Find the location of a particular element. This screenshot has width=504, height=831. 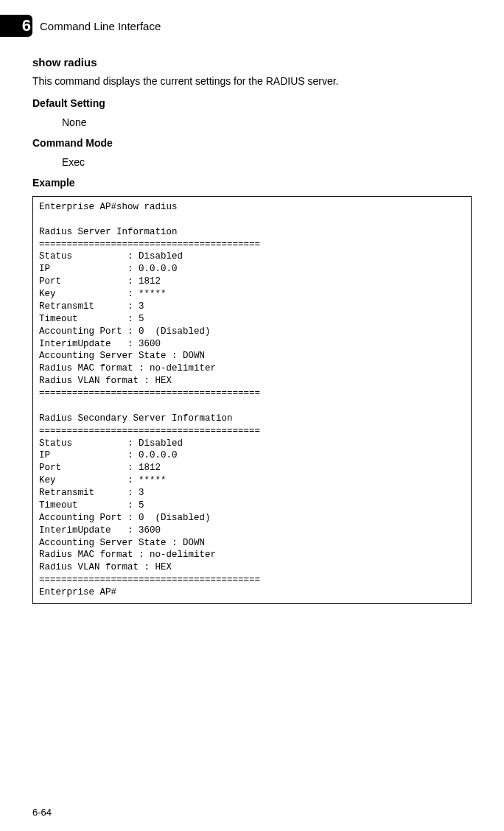

chapter-number-badge: 6 is located at coordinates (16, 26).